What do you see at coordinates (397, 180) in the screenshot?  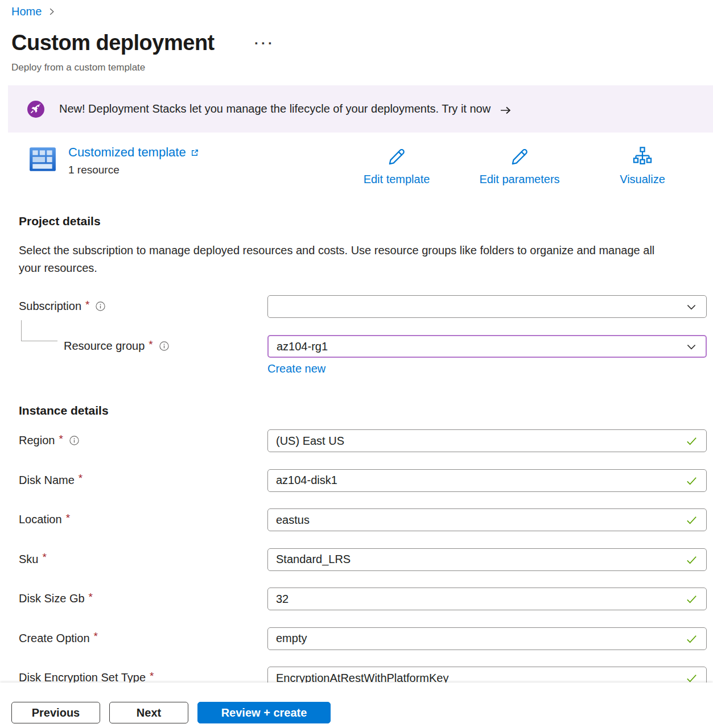 I see `edit-template-label: Edit template` at bounding box center [397, 180].